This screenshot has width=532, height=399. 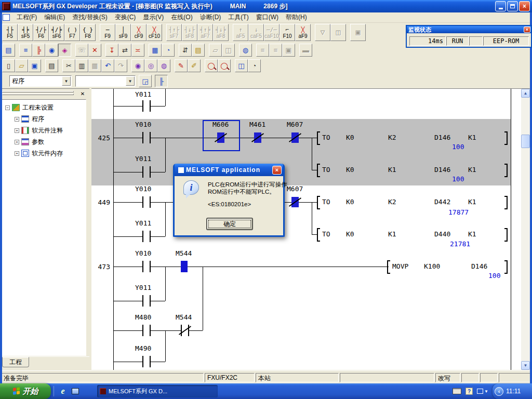 What do you see at coordinates (25, 391) in the screenshot?
I see `start-button: 开始` at bounding box center [25, 391].